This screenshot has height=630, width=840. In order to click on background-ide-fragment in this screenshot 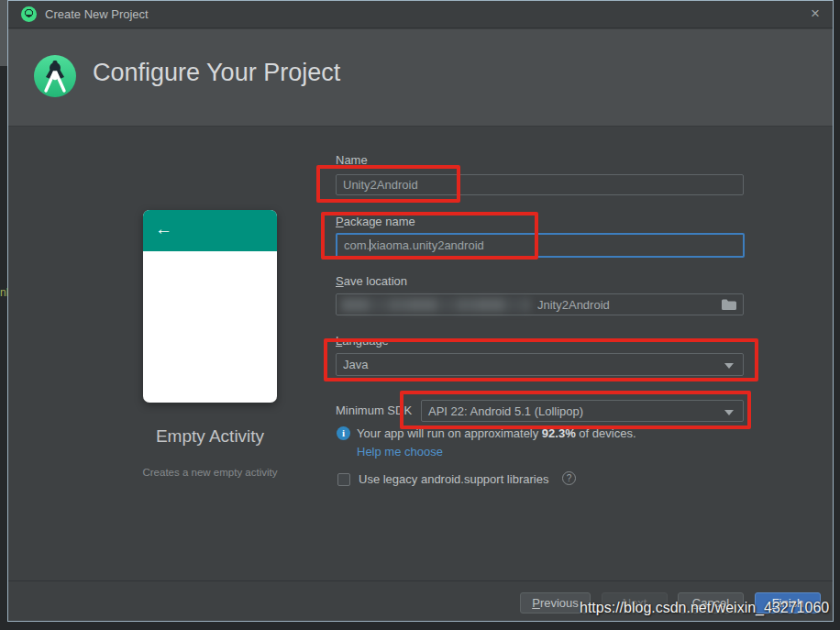, I will do `click(4, 33)`.